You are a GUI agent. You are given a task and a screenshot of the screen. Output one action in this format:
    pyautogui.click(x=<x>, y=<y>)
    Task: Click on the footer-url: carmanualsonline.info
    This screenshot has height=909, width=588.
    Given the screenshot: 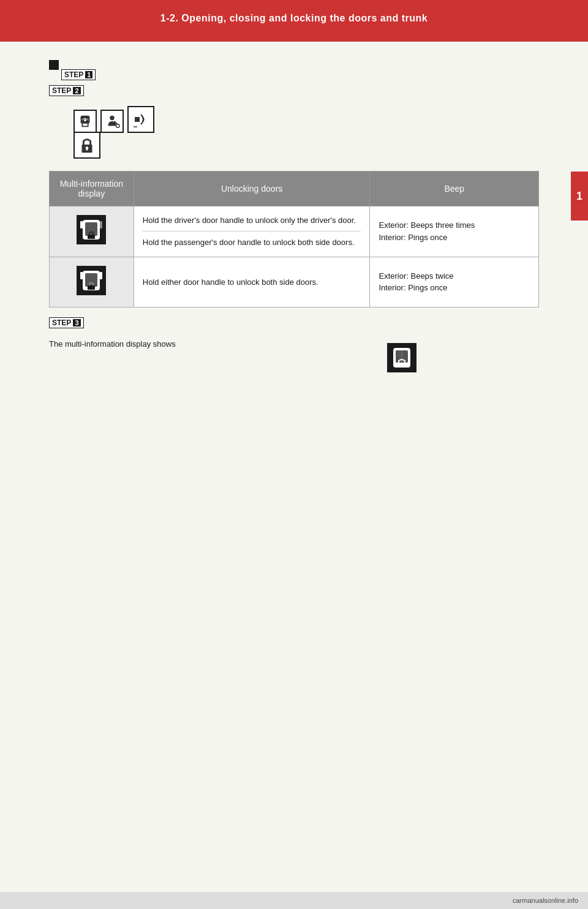 What is the action you would take?
    pyautogui.click(x=545, y=900)
    